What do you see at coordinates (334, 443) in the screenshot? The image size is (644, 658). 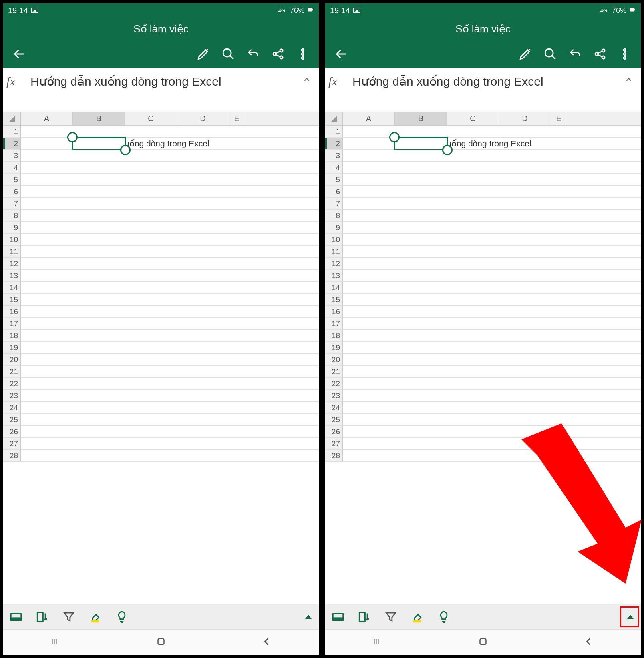 I see `row-header-27: 27` at bounding box center [334, 443].